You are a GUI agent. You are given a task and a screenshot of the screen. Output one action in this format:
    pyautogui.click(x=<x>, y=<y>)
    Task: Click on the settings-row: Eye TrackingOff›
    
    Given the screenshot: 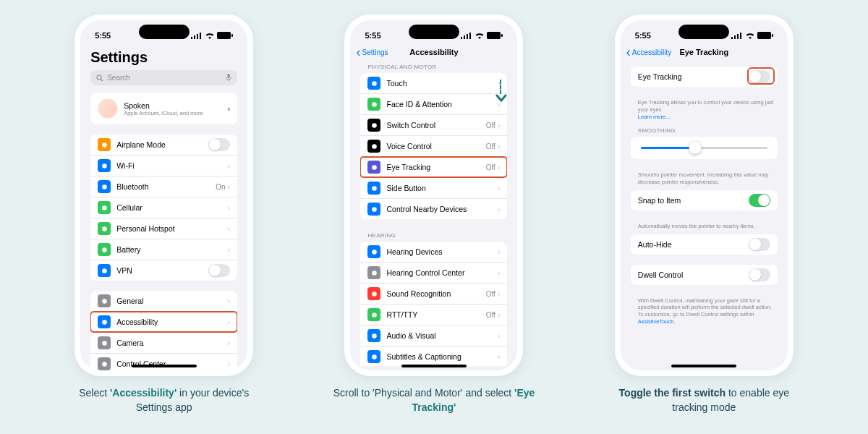 What is the action you would take?
    pyautogui.click(x=434, y=168)
    